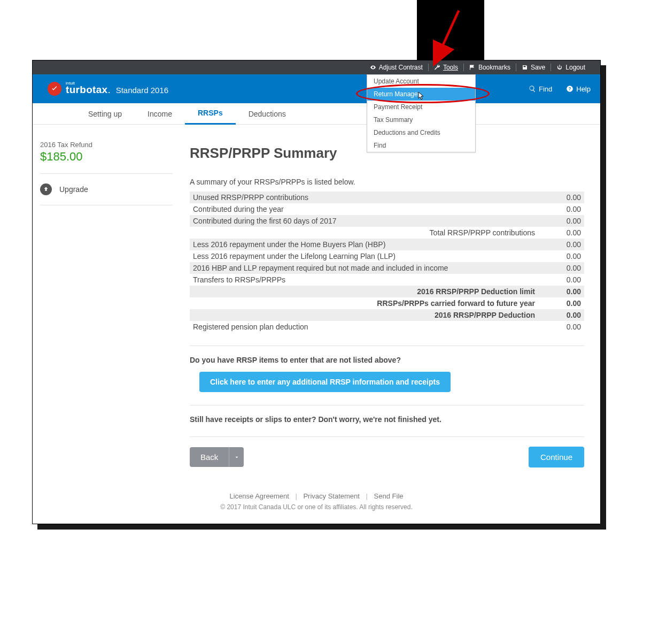  What do you see at coordinates (369, 292) in the screenshot?
I see `row-label: 2016 RRSP/PRPP Deduction limit` at bounding box center [369, 292].